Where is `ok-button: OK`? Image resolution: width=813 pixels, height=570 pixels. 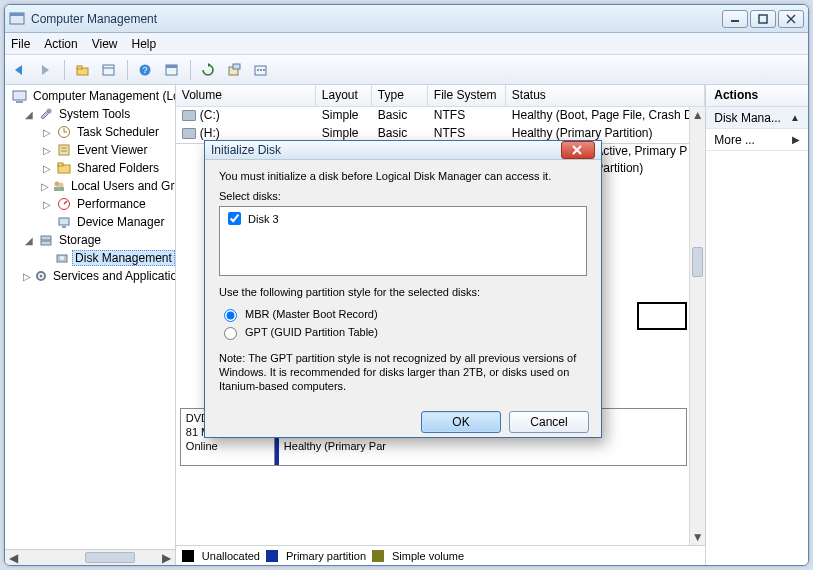 ok-button: OK is located at coordinates (461, 422).